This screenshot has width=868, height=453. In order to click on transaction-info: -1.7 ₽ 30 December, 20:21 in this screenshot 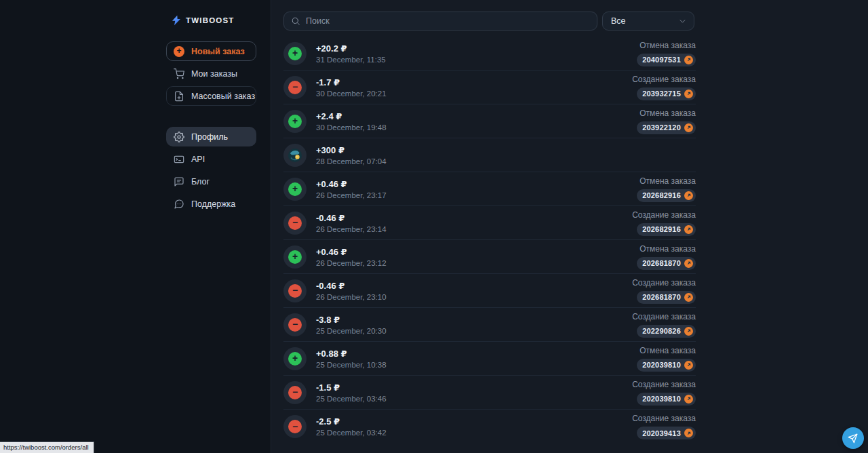, I will do `click(351, 87)`.